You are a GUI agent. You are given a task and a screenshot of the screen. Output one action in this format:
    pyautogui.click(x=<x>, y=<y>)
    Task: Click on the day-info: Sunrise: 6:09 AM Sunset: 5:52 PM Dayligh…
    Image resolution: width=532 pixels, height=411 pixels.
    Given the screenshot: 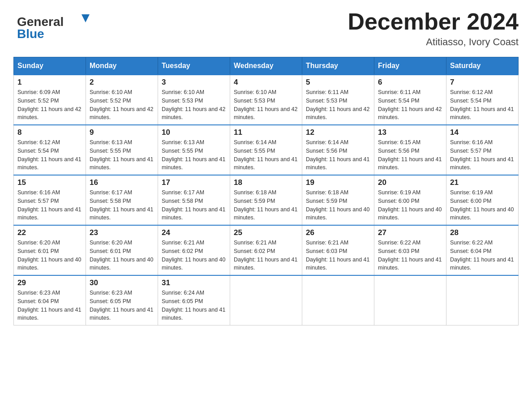 What is the action you would take?
    pyautogui.click(x=50, y=105)
    